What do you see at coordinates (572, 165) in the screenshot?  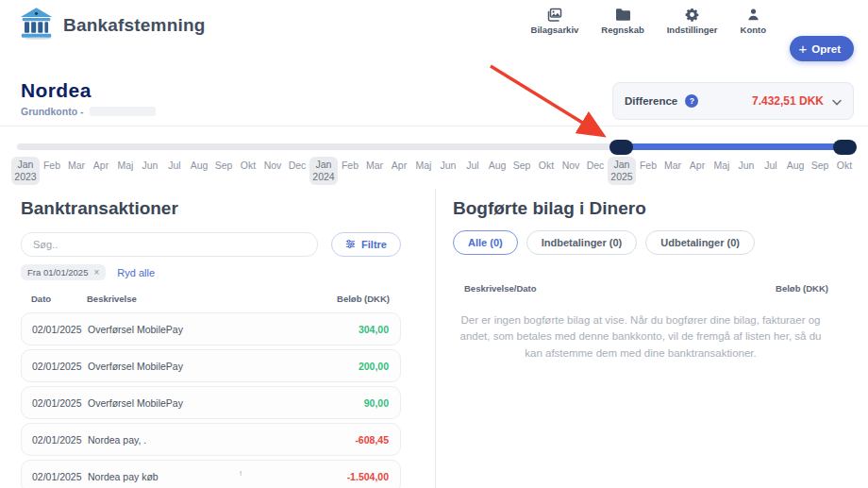 I see `month-label: Nov` at bounding box center [572, 165].